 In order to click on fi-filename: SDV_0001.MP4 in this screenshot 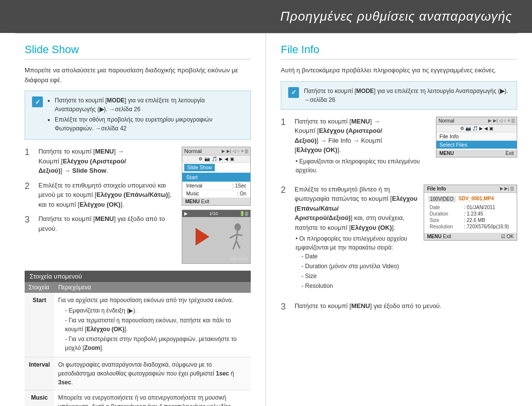, I will do `click(476, 199)`.